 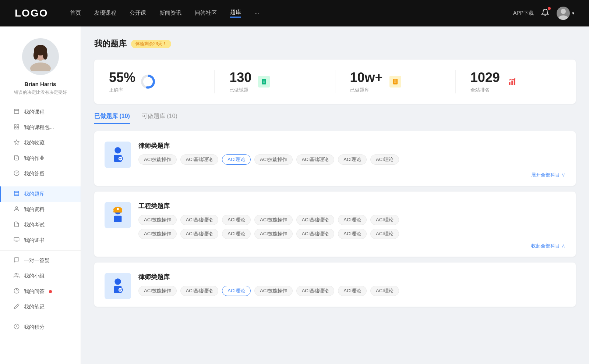 What do you see at coordinates (200, 234) in the screenshot?
I see `tag-2b-1: ACI基础理论` at bounding box center [200, 234].